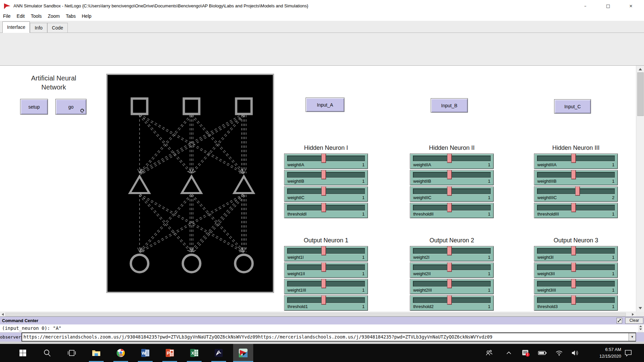 This screenshot has width=644, height=362. I want to click on menu-tabs: Tabs, so click(71, 16).